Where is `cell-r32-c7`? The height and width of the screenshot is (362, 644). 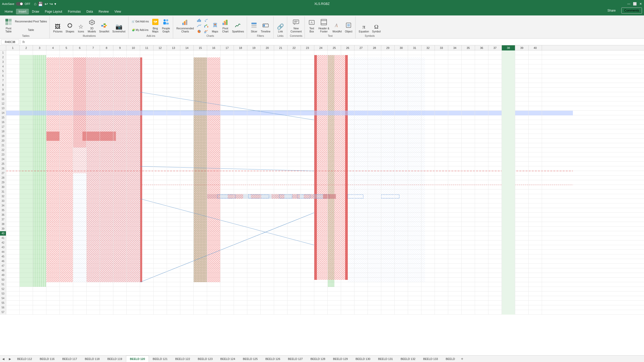
cell-r32-c7 is located at coordinates (93, 196).